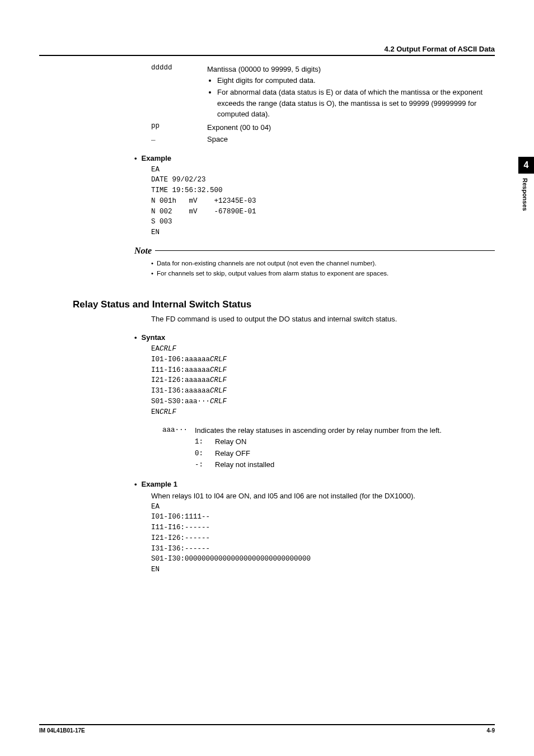 Image resolution: width=534 pixels, height=756 pixels. What do you see at coordinates (204, 201) in the screenshot?
I see `code-line: N 001h mV +12345E-03` at bounding box center [204, 201].